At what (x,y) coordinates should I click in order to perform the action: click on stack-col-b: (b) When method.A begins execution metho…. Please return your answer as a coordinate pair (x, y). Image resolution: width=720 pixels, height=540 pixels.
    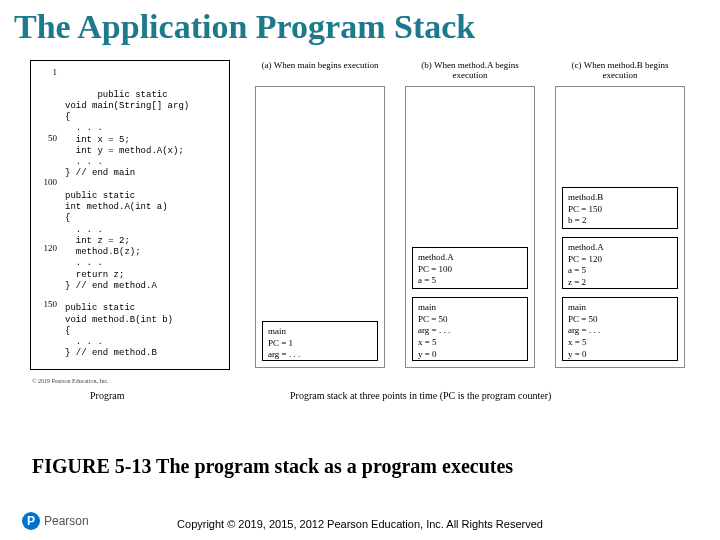
    Looking at the image, I should click on (470, 220).